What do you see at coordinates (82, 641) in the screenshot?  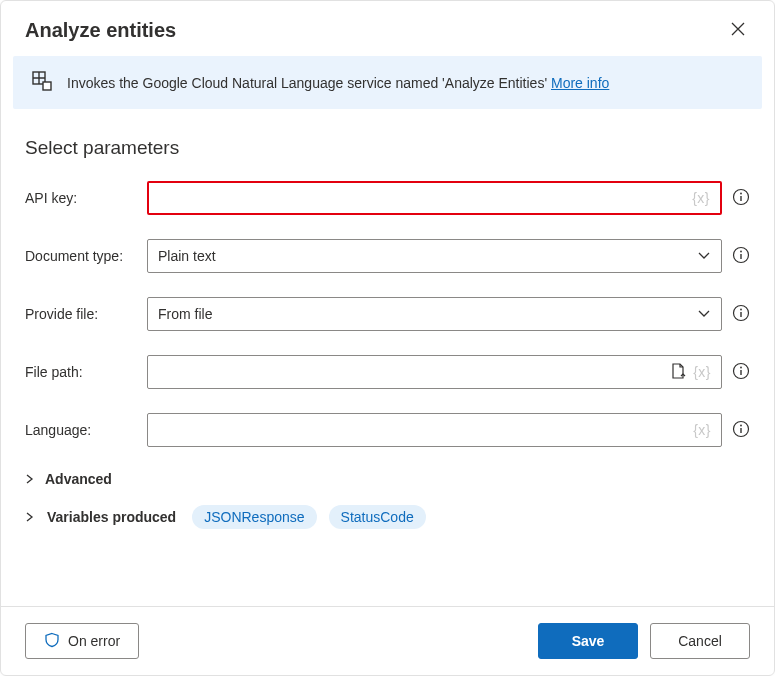 I see `on-error-button: On error` at bounding box center [82, 641].